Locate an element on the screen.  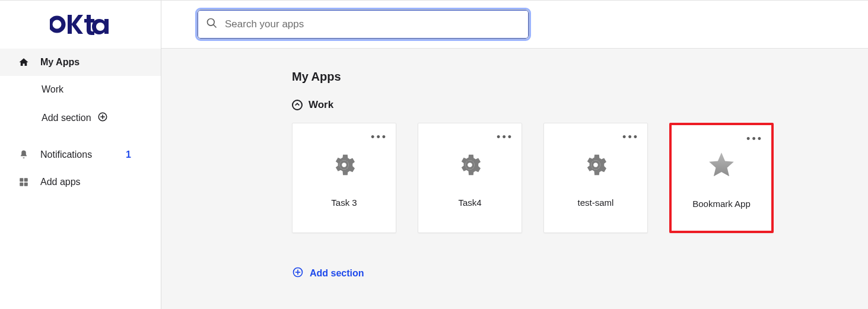
sidebar-item-work: Work is located at coordinates (81, 90).